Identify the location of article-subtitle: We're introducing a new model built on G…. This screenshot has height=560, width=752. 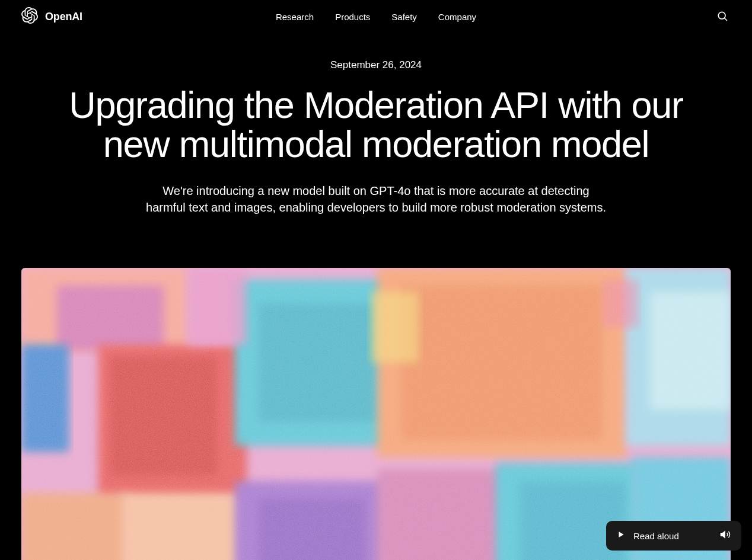
(376, 199).